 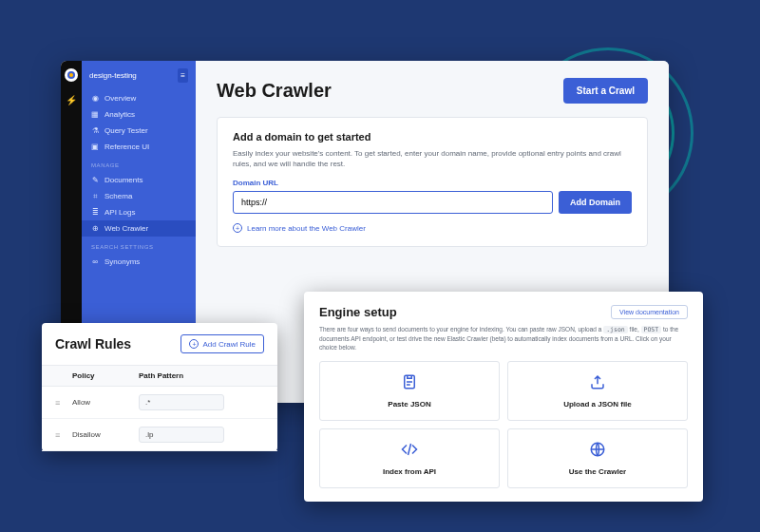 What do you see at coordinates (122, 262) in the screenshot?
I see `nav-item-label: Synonyms` at bounding box center [122, 262].